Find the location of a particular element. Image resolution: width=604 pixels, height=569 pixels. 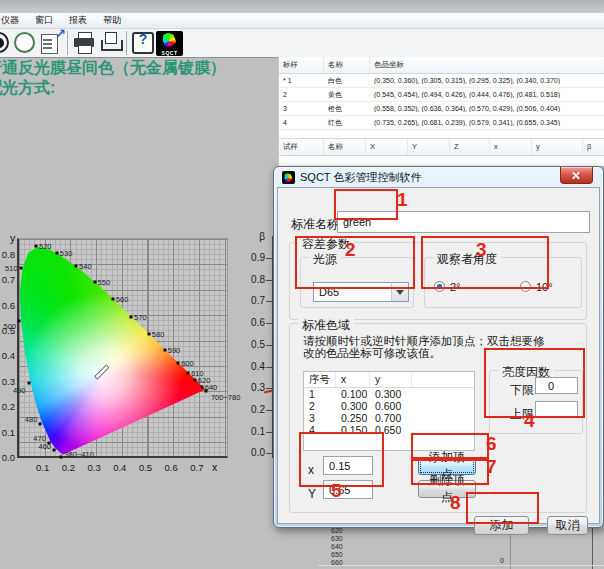

heading-line1: 普通反光膜昼间色（无金属镀膜） is located at coordinates (150, 68).